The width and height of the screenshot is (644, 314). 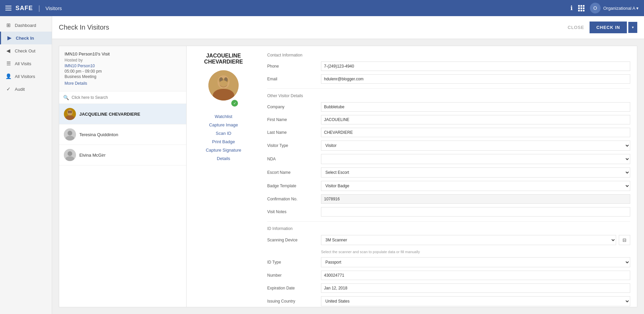 What do you see at coordinates (476, 262) in the screenshot?
I see `idtype-select: Passport` at bounding box center [476, 262].